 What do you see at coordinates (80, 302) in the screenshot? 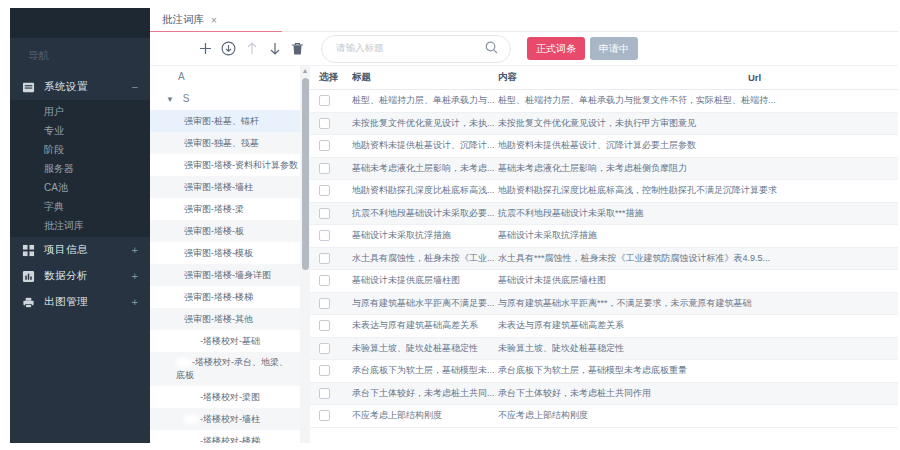
I see `sidebar-item-drawing-management: 出图管理 +` at bounding box center [80, 302].